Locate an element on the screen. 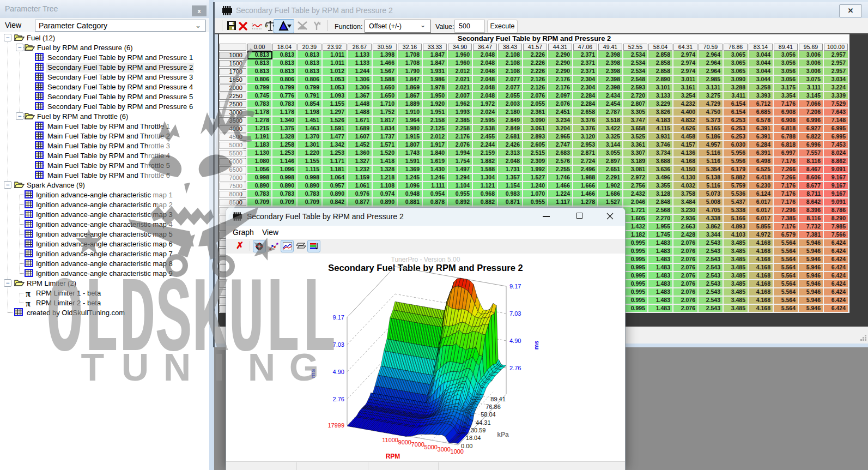 This screenshot has height=470, width=868. svg-text: 30.59 is located at coordinates (478, 430).